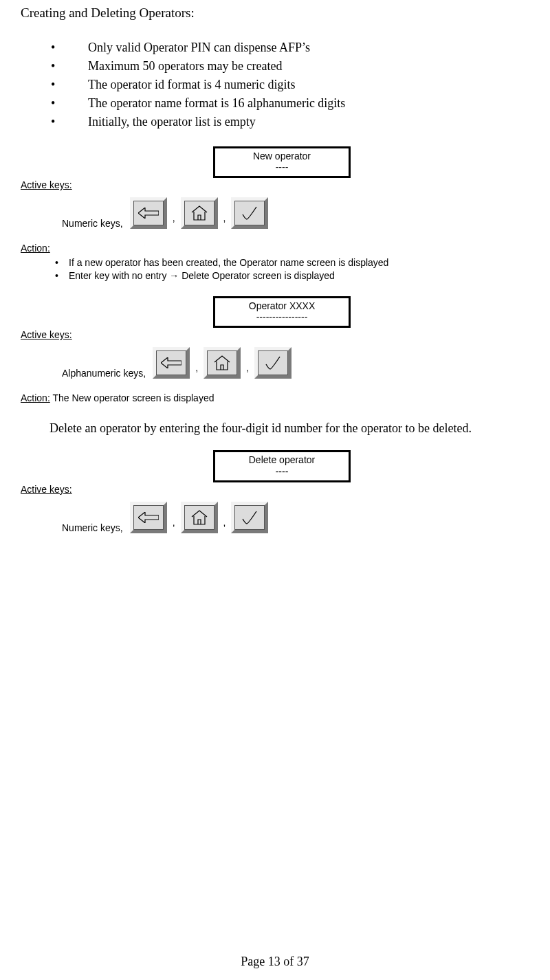  What do you see at coordinates (282, 363) in the screenshot?
I see `keys-row: Alphanumeric keys, , ,` at bounding box center [282, 363].